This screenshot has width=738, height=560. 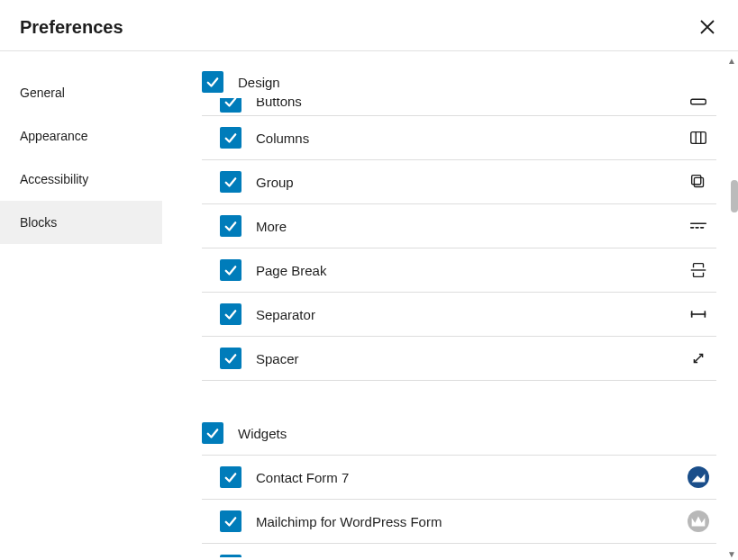 I want to click on sidebar-item-accessibility: Accessibility, so click(x=81, y=179).